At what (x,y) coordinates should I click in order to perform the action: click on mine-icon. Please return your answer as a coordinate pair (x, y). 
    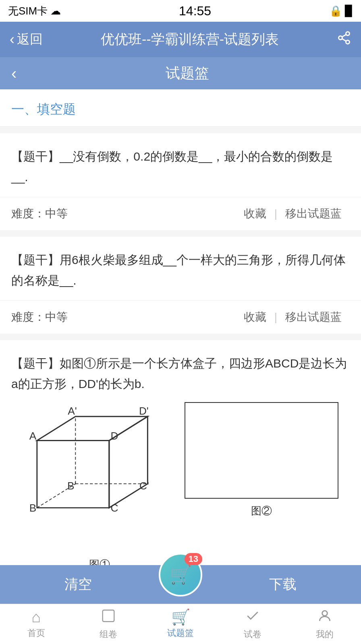
    Looking at the image, I should click on (325, 617).